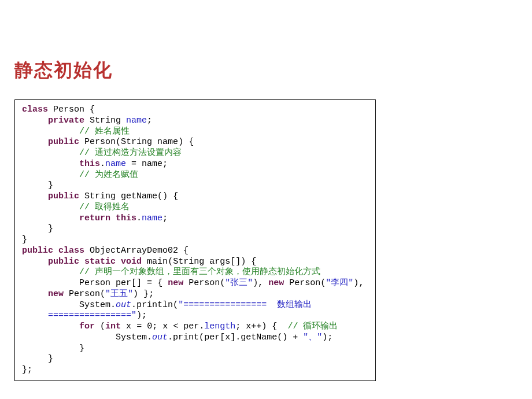  I want to click on kw-for: for, so click(87, 326).